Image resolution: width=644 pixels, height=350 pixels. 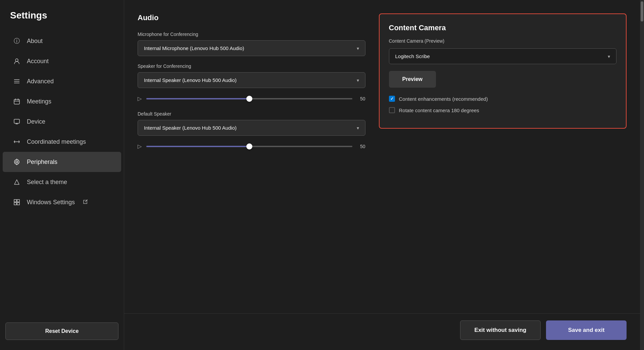 What do you see at coordinates (392, 110) in the screenshot?
I see `rotate-checkbox` at bounding box center [392, 110].